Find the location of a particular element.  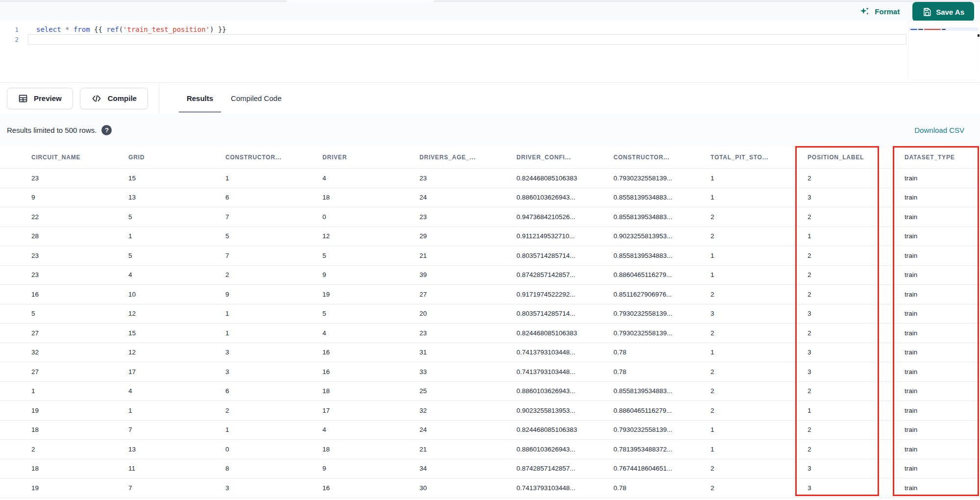

line-number-2: 2 is located at coordinates (9, 39).